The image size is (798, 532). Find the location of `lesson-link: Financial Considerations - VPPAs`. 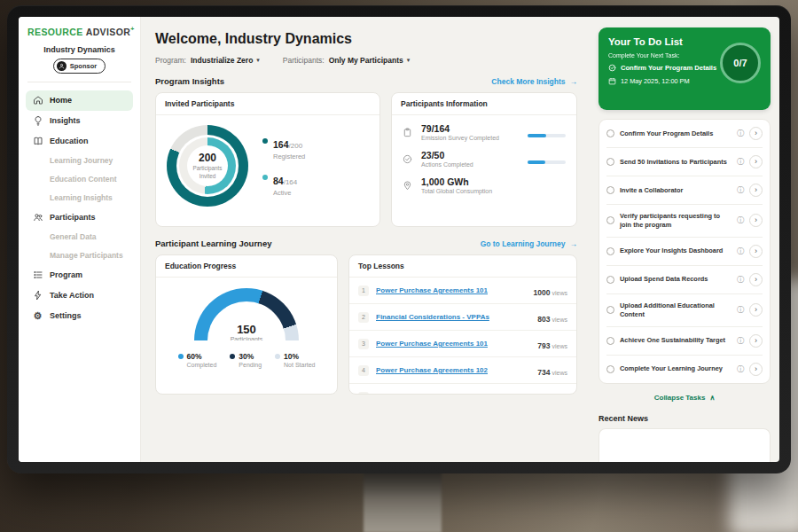

lesson-link: Financial Considerations - VPPAs is located at coordinates (453, 317).